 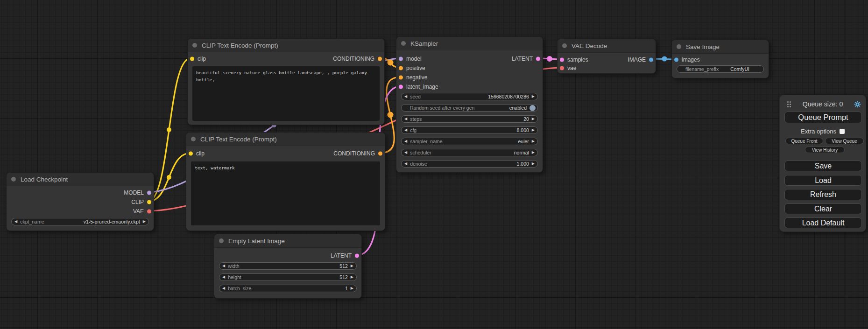 I want to click on output-slot-clip, so click(x=149, y=203).